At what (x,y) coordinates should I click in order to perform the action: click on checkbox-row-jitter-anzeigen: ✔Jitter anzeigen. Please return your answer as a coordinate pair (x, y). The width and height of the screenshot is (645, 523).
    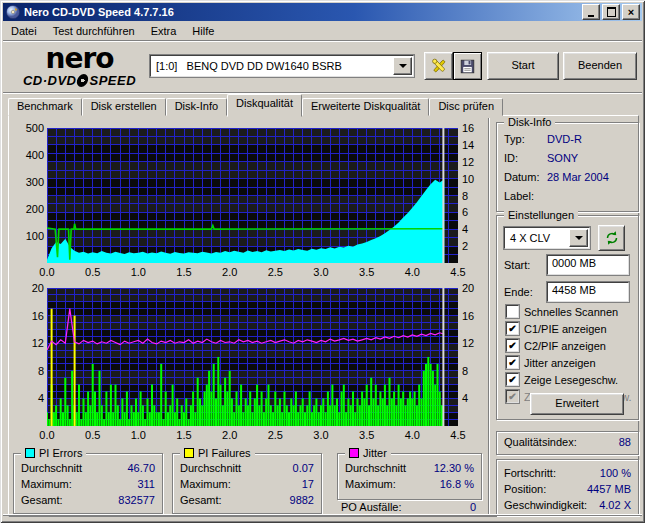
    Looking at the image, I should click on (570, 362).